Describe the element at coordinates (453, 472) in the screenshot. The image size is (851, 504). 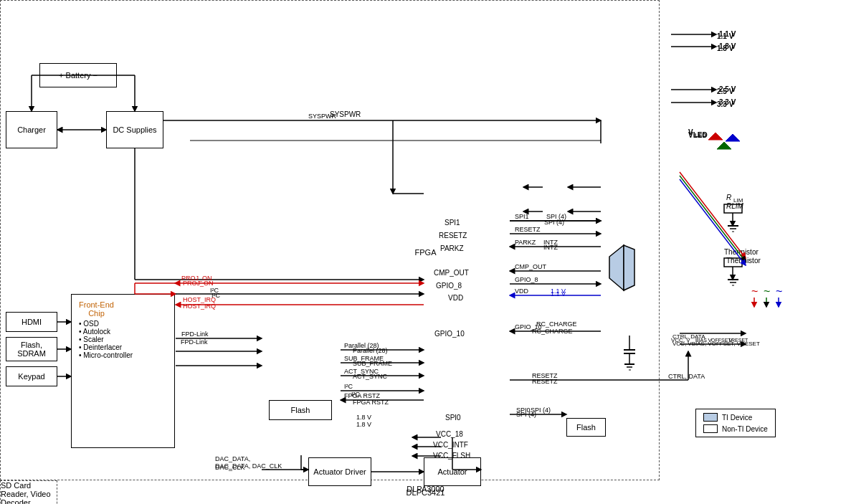
I see `actuator-label: Actuator` at that location.